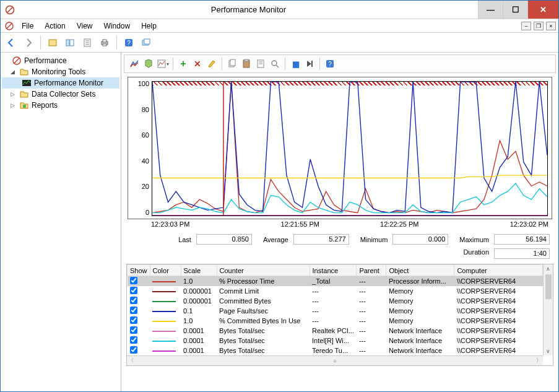 This screenshot has width=559, height=392. What do you see at coordinates (10, 10) in the screenshot?
I see `app-icon` at bounding box center [10, 10].